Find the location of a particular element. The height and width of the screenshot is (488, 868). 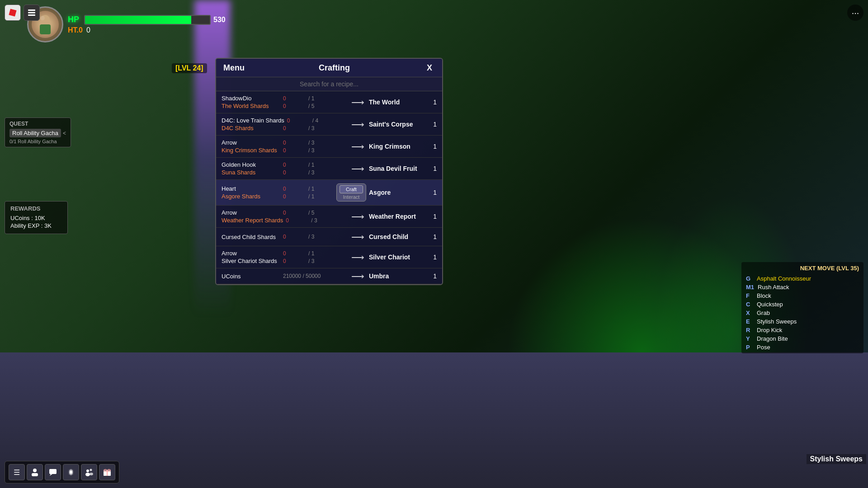

search-input is located at coordinates (329, 84).